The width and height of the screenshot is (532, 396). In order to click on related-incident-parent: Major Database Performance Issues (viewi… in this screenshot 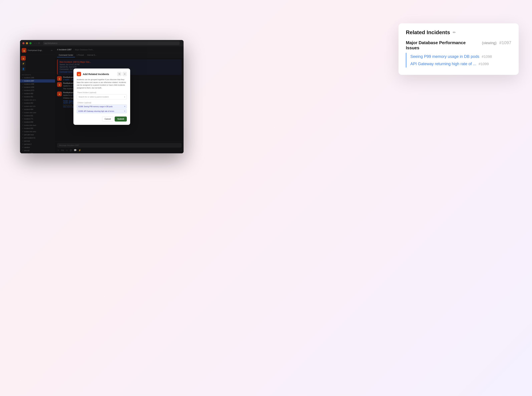, I will do `click(459, 46)`.